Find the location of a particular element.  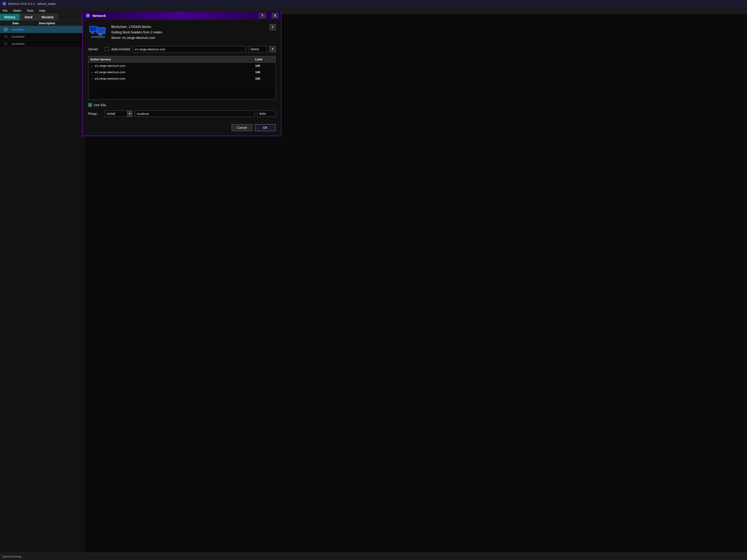

tab-history: History is located at coordinates (10, 17).